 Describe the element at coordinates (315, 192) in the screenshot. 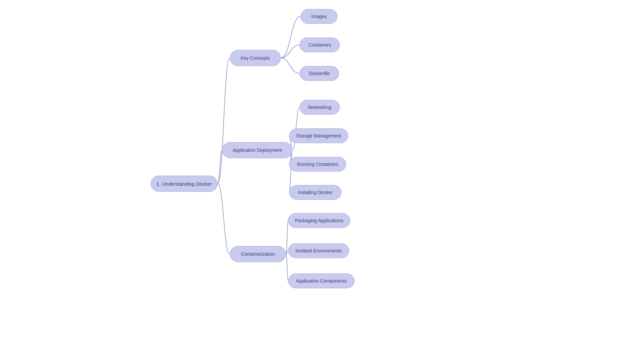

I see `leaf7-label: Installing Docker` at that location.